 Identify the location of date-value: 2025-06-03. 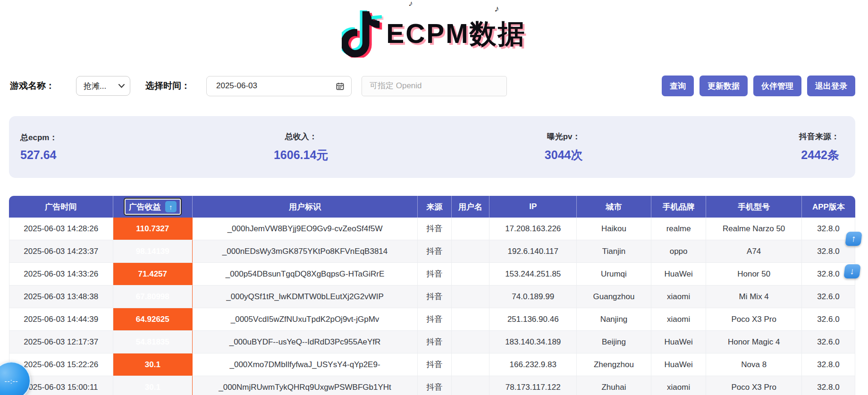
(237, 86).